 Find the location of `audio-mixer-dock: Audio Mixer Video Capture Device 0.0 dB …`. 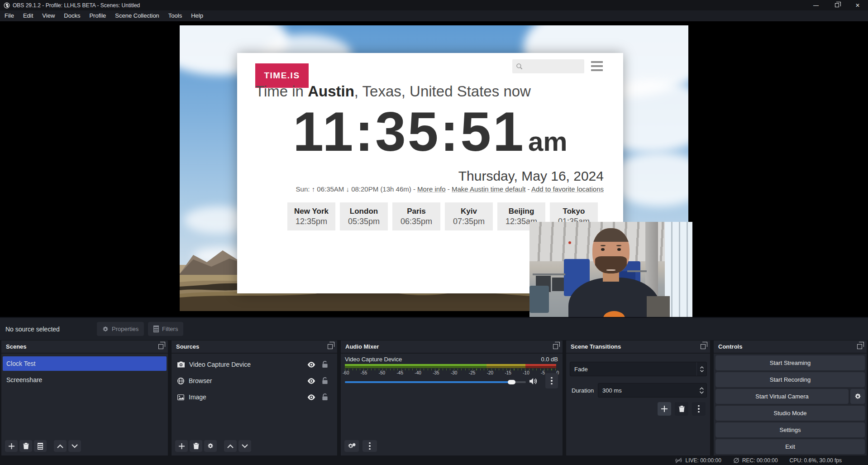

audio-mixer-dock: Audio Mixer Video Capture Device 0.0 dB … is located at coordinates (452, 398).